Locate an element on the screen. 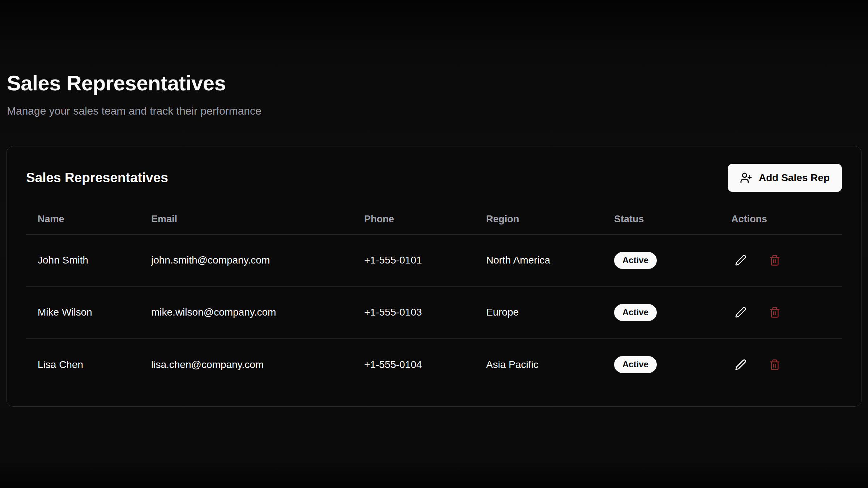 The image size is (868, 488). region-cell: Asia Pacific is located at coordinates (539, 364).